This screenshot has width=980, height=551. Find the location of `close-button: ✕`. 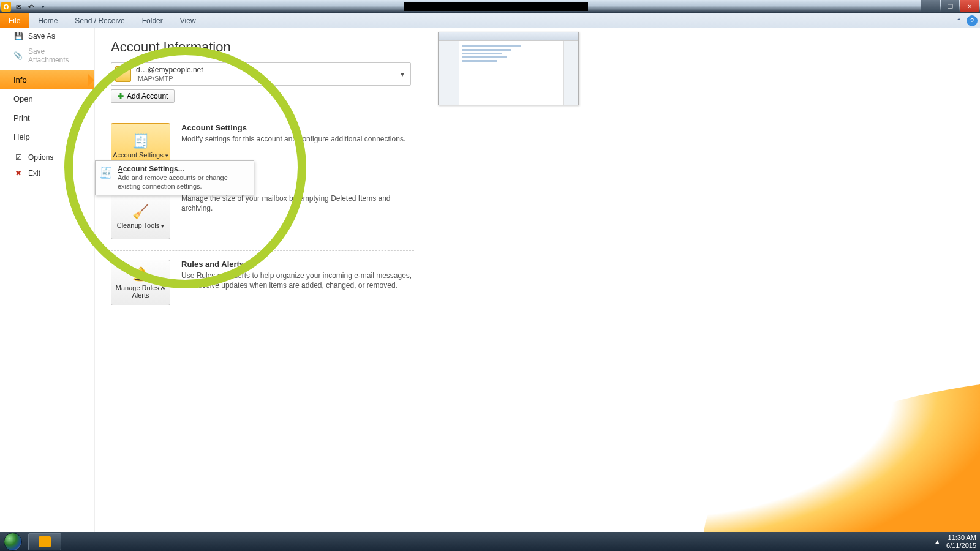

close-button: ✕ is located at coordinates (970, 6).